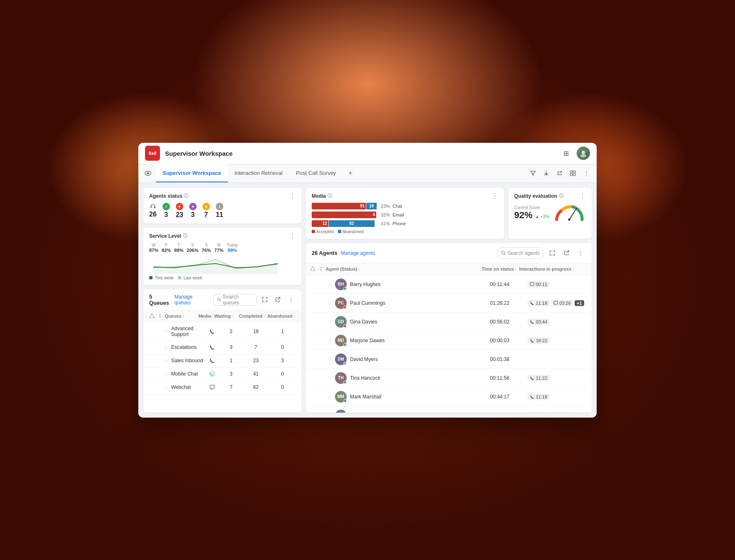 Image resolution: width=735 pixels, height=560 pixels. What do you see at coordinates (188, 361) in the screenshot?
I see `queue-name: Sales Inbound` at bounding box center [188, 361].